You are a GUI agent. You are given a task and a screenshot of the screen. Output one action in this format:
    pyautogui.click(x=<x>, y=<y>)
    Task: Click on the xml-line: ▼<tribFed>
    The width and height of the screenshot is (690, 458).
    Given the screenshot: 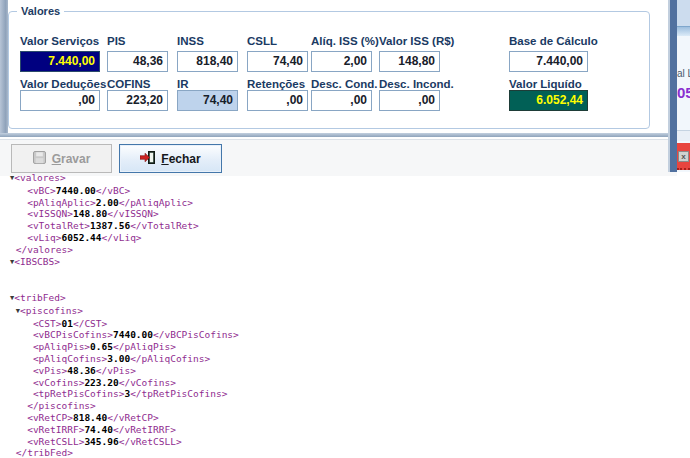 What is the action you would take?
    pyautogui.click(x=124, y=298)
    